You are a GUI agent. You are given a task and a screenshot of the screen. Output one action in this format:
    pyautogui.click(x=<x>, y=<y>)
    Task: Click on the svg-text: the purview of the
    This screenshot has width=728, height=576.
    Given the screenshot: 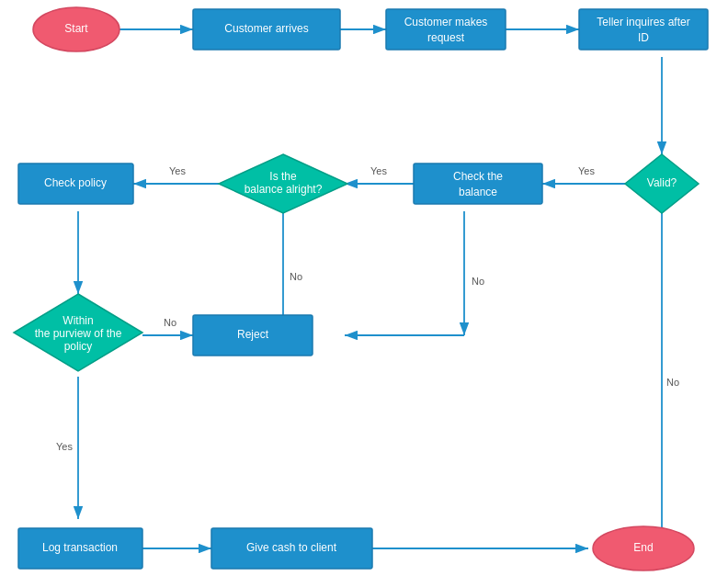 What is the action you would take?
    pyautogui.click(x=79, y=333)
    